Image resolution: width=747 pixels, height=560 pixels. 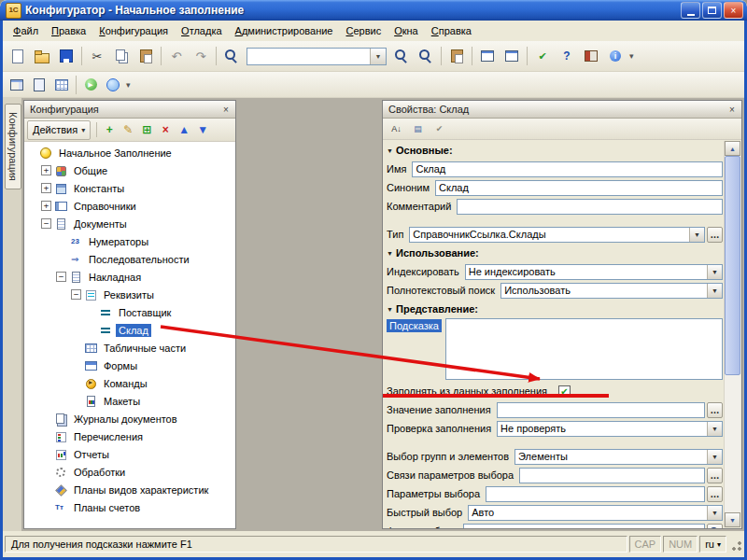 I want to click on type-field: СправочникСсылка.Склады▼, so click(x=557, y=235).